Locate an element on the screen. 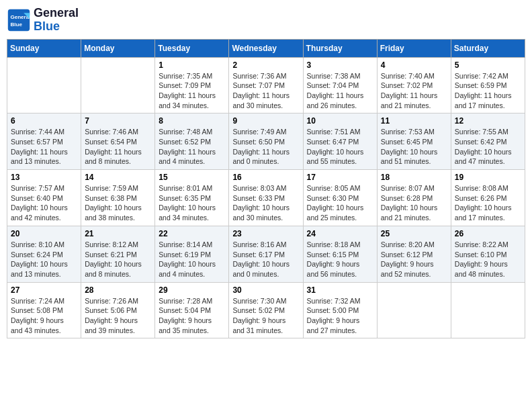 The image size is (532, 411). calendar-day-cell: 9Sunrise: 7:49 AM Sunset: 6:50 PM Daylig… is located at coordinates (266, 142).